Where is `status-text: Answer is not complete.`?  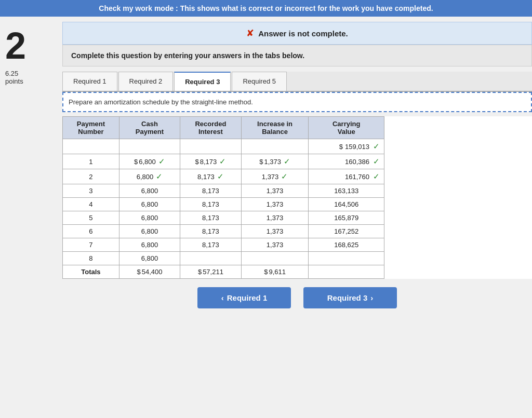 status-text: Answer is not complete. is located at coordinates (303, 33).